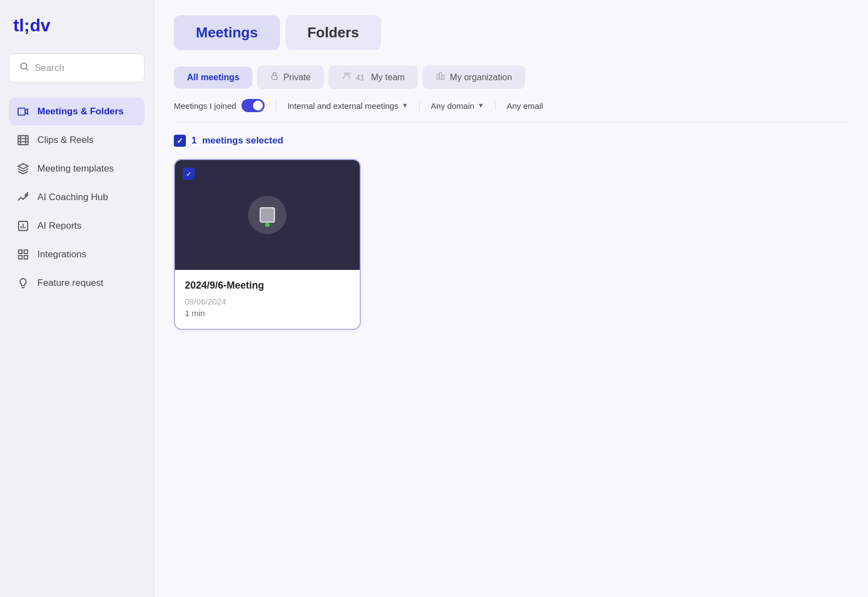 The image size is (868, 597). What do you see at coordinates (242, 141) in the screenshot?
I see `selected-label: meetings selected` at bounding box center [242, 141].